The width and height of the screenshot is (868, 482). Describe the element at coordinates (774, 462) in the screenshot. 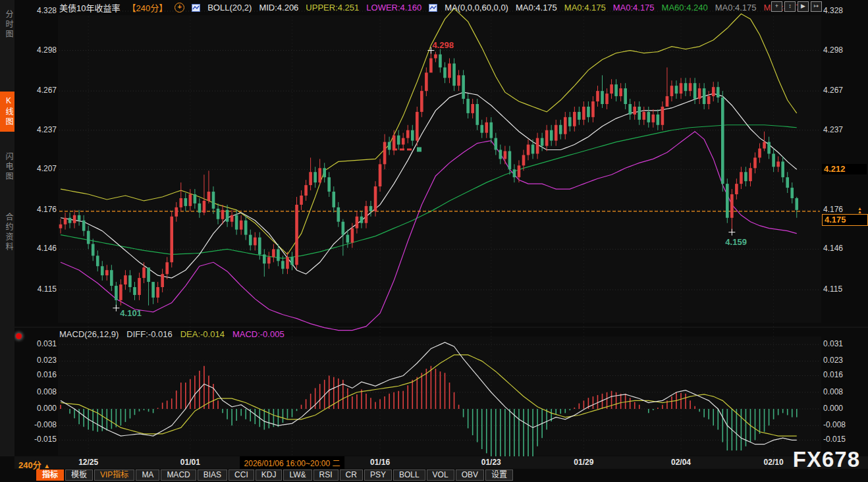

I see `date-tick: 02/10` at that location.